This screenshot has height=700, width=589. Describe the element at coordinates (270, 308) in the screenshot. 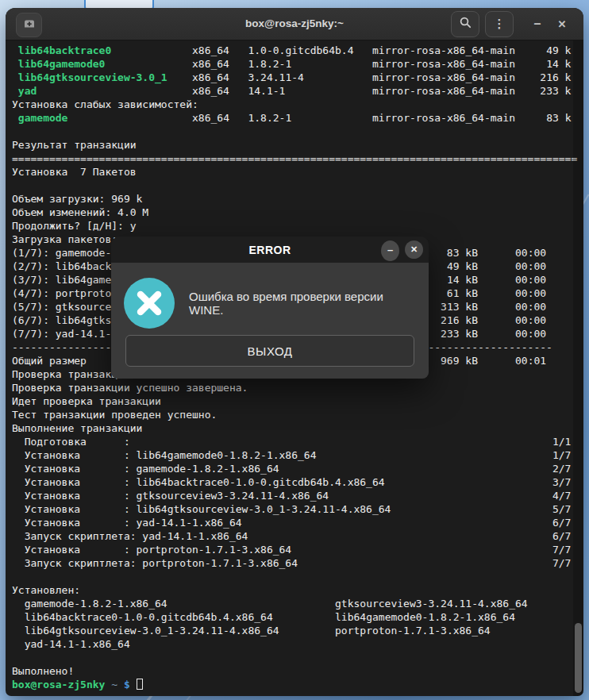

I see `error-dialog: ERROR – ✕ Ошибка во время проверки верси…` at that location.